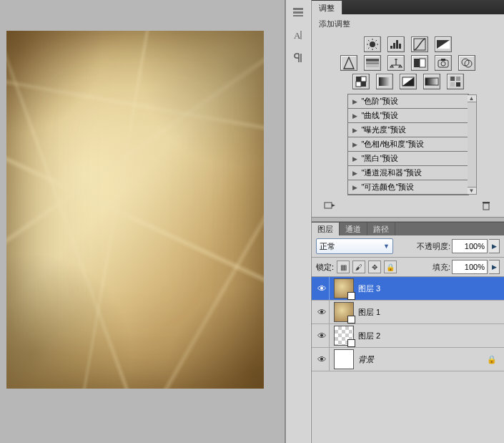 The width and height of the screenshot is (504, 443). Describe the element at coordinates (495, 267) in the screenshot. I see `fill-flyout-icon: ▶` at that location.